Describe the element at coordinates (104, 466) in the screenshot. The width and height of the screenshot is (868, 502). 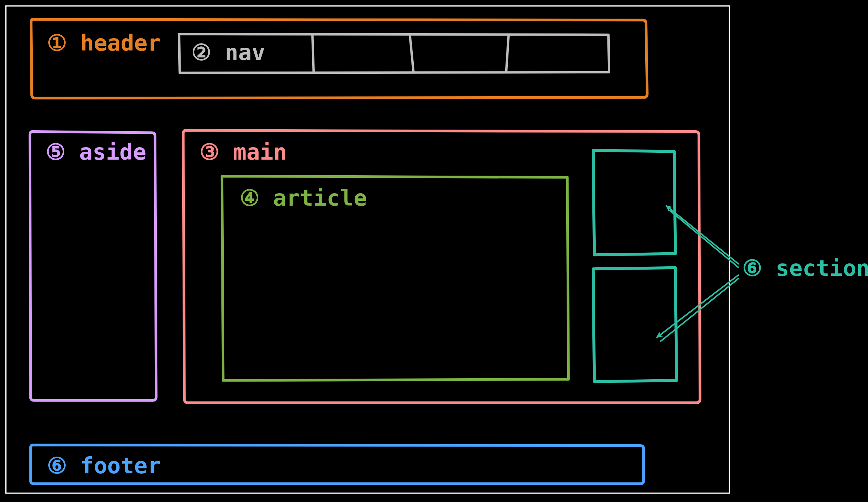
I see `footer-label: ⑥ footer` at that location.